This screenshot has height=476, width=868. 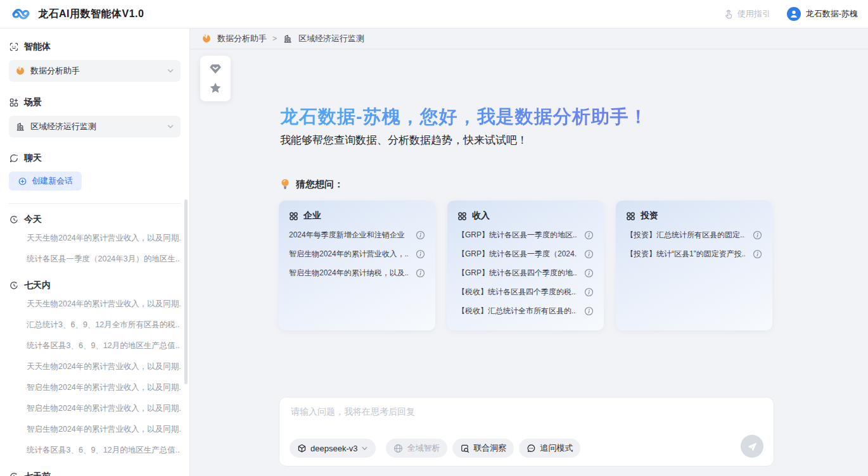 What do you see at coordinates (357, 216) in the screenshot?
I see `card-header: 企业` at bounding box center [357, 216].